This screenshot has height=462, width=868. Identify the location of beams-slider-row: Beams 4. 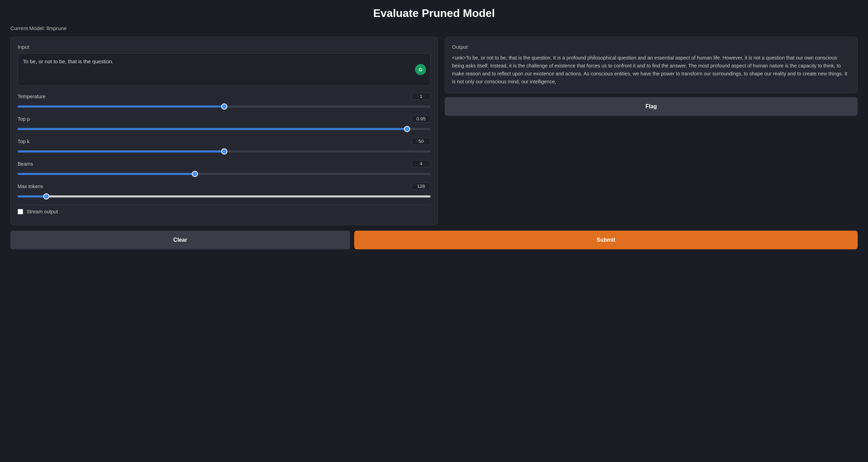
(224, 168).